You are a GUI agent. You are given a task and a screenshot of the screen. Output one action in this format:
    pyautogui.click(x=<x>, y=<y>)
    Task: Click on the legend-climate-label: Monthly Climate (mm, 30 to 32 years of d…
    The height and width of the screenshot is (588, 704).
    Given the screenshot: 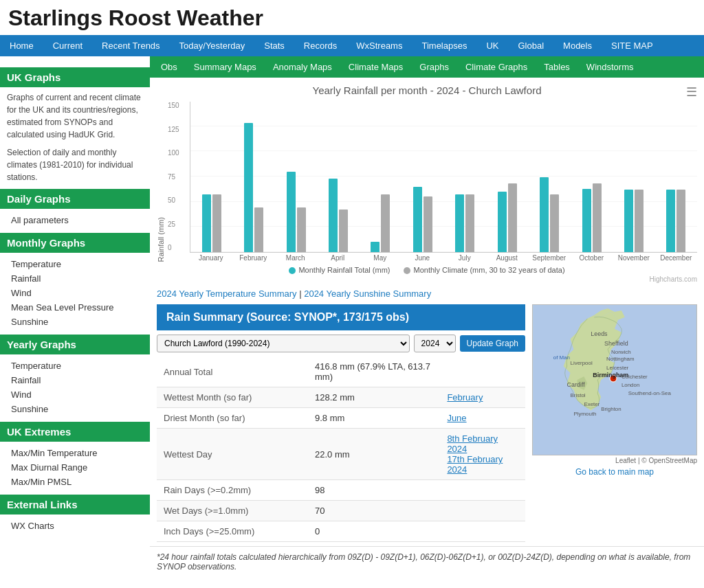 What is the action you would take?
    pyautogui.click(x=489, y=270)
    